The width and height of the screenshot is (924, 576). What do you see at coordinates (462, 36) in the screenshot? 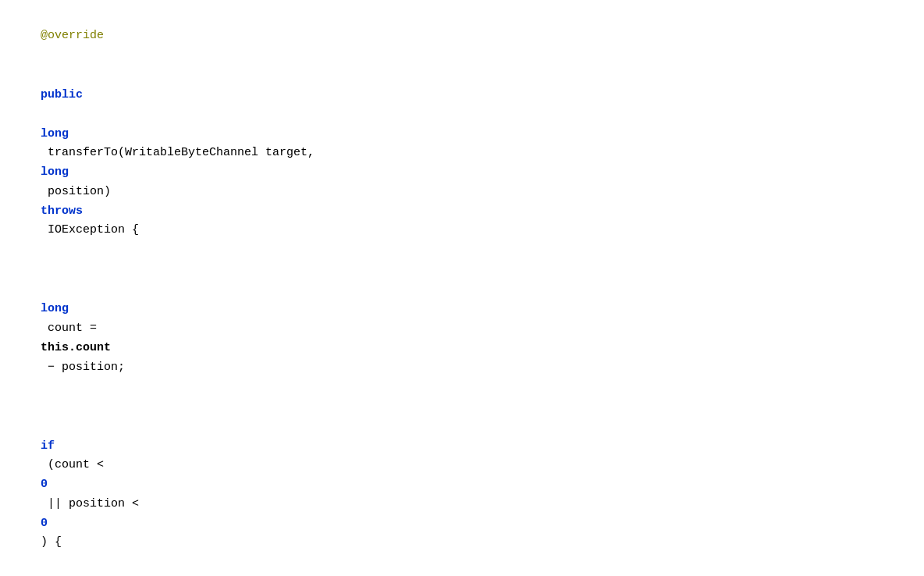
I see `annotation-line: @override` at bounding box center [462, 36].